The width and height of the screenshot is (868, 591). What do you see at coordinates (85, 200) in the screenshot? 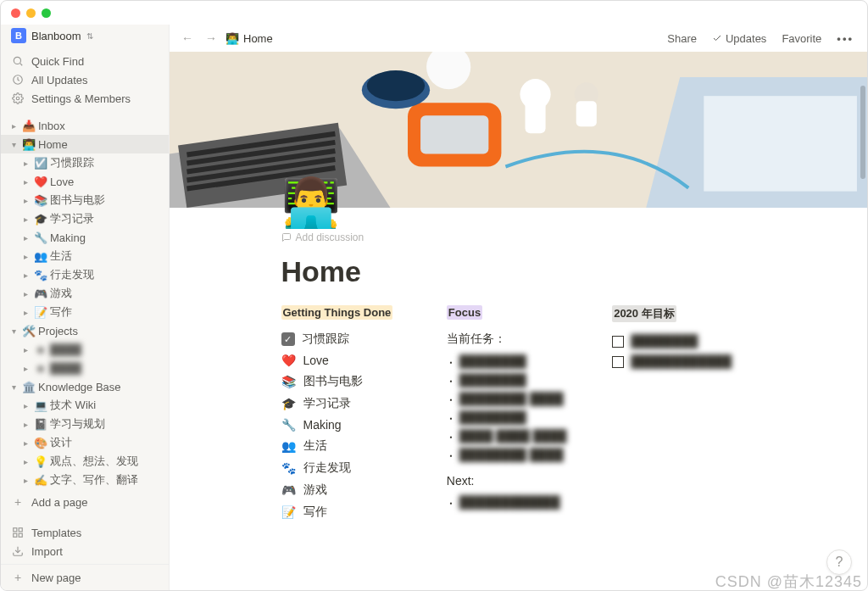
I see `tree-page: ▸📚图书与电影` at bounding box center [85, 200].